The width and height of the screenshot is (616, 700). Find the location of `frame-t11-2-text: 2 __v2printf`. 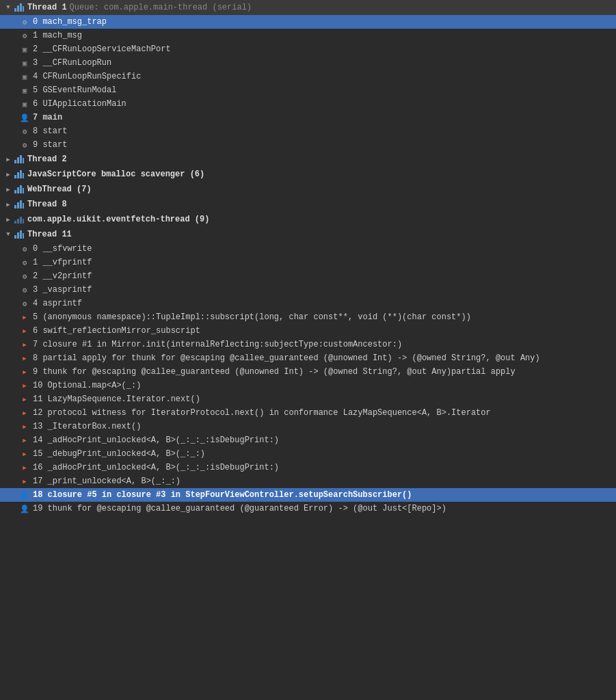

frame-t11-2-text: 2 __v2printf is located at coordinates (62, 276).